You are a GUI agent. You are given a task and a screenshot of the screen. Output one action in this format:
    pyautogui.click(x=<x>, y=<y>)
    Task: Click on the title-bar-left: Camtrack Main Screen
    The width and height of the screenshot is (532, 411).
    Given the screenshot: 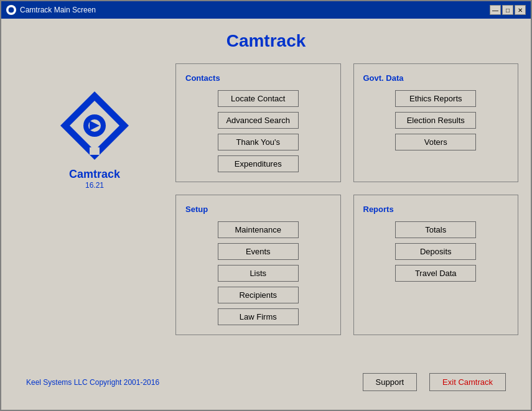 What is the action you would take?
    pyautogui.click(x=51, y=10)
    